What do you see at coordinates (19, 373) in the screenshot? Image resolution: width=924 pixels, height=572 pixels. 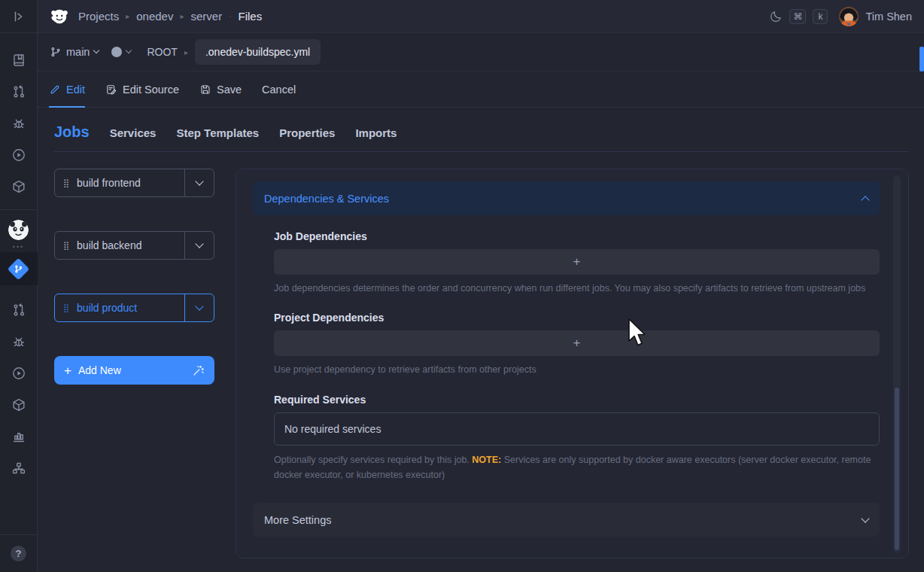 I see `project-builds-icon` at bounding box center [19, 373].